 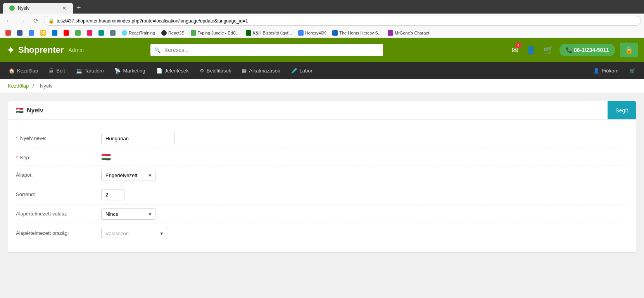 I want to click on bookmarks-bar: SB ReactTraining ReactJS Typing Jungle -…, so click(x=322, y=33).